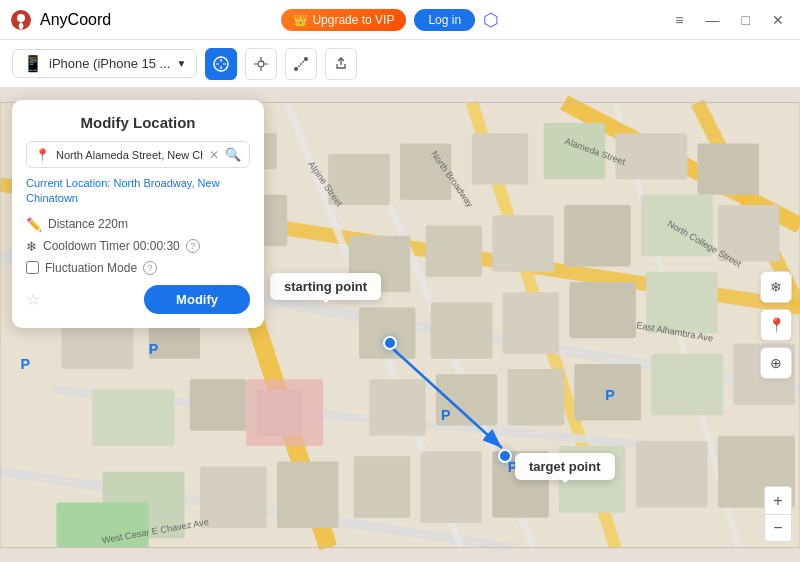  I want to click on titlebar-right: ≡ — □ ✕, so click(730, 20).